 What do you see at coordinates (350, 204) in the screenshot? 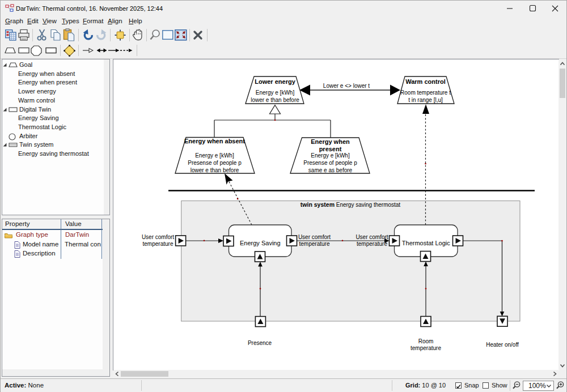
I see `svg-text:twin system Energy saving ther: twin system Energy saving thermostat` at bounding box center [350, 204].